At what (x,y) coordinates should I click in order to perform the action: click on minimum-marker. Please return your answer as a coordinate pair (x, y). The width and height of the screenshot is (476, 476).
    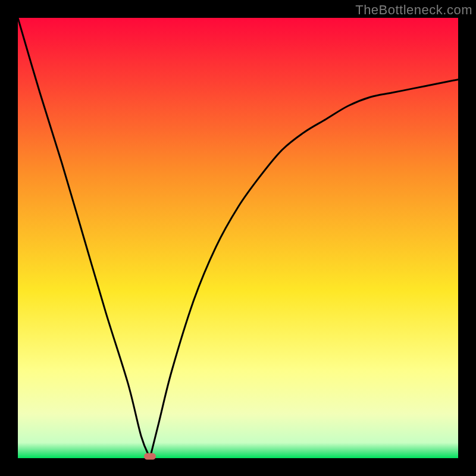
    Looking at the image, I should click on (150, 457).